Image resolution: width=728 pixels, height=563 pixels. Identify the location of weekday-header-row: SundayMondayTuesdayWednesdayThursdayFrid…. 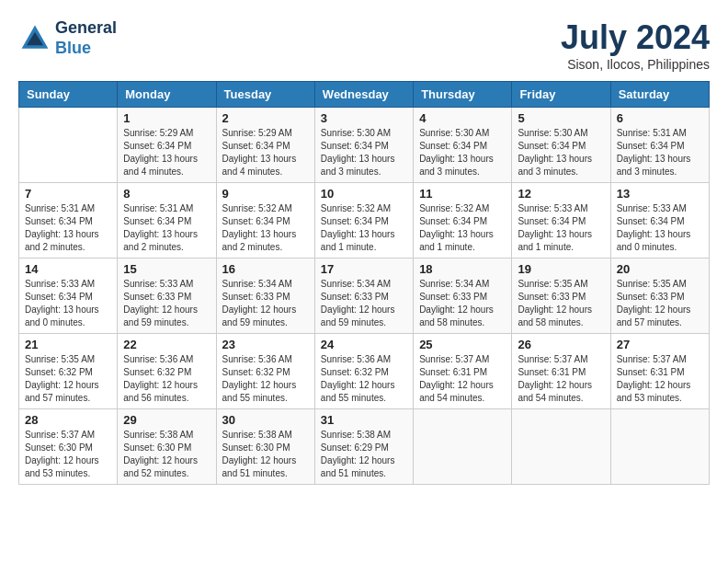
(364, 95).